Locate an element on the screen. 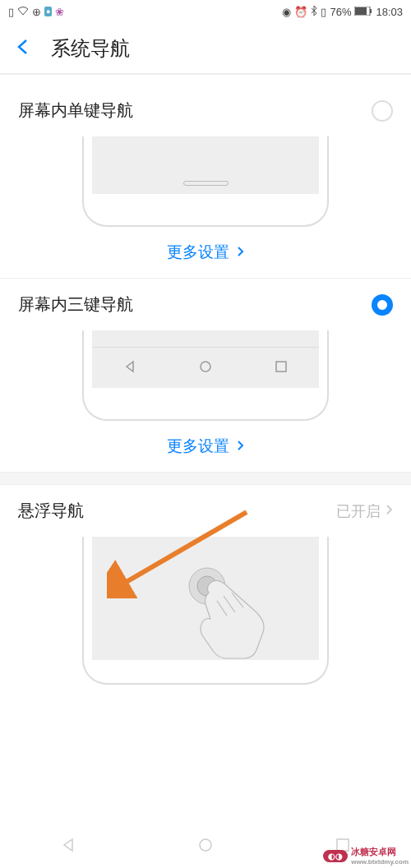  radio-selected-icon is located at coordinates (382, 305).